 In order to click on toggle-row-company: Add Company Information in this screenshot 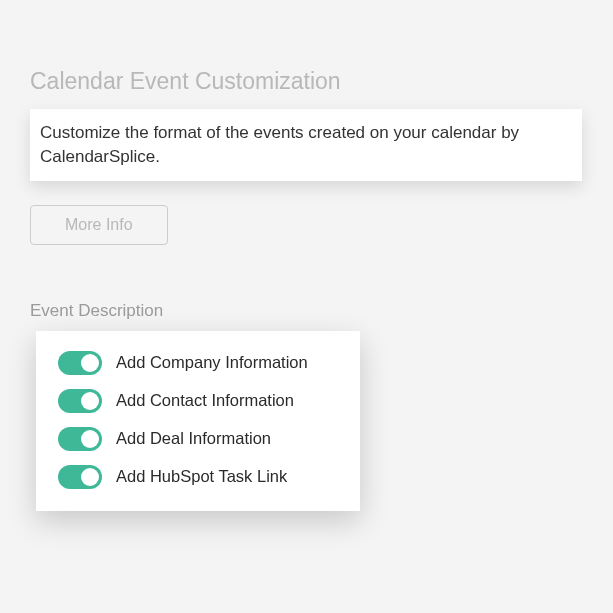, I will do `click(198, 363)`.